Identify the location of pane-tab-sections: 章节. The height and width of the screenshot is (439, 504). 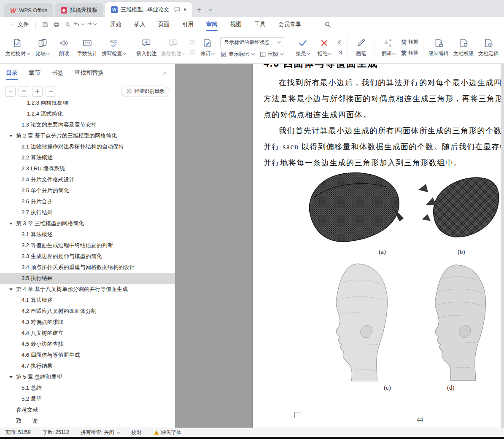
(35, 73).